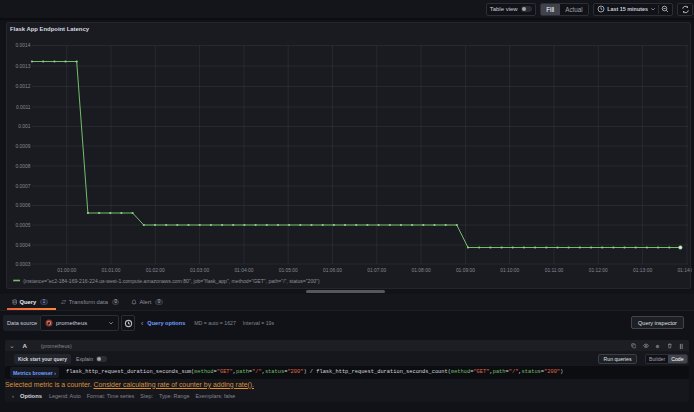 The height and width of the screenshot is (412, 694). What do you see at coordinates (24, 264) in the screenshot?
I see `svg-text: 0.0003` at bounding box center [24, 264].